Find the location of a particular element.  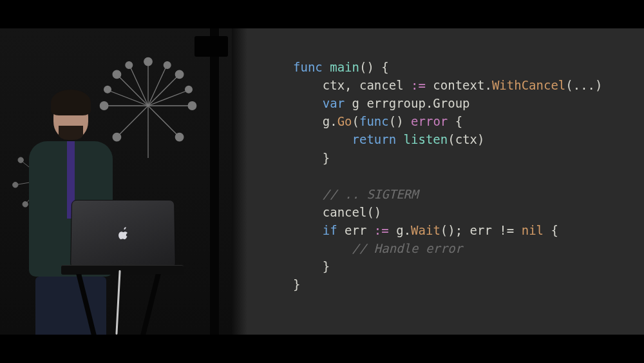

cable is located at coordinates (118, 302).